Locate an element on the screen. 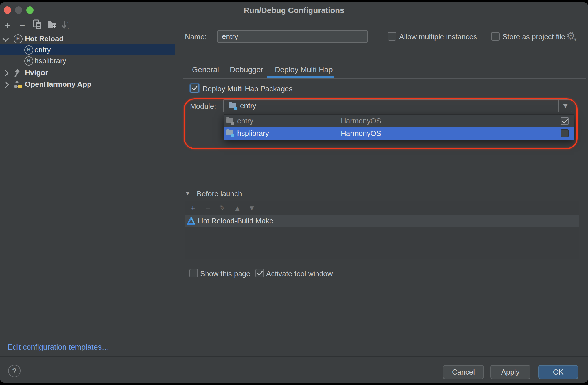 This screenshot has height=385, width=588. ok-button: OK is located at coordinates (558, 372).